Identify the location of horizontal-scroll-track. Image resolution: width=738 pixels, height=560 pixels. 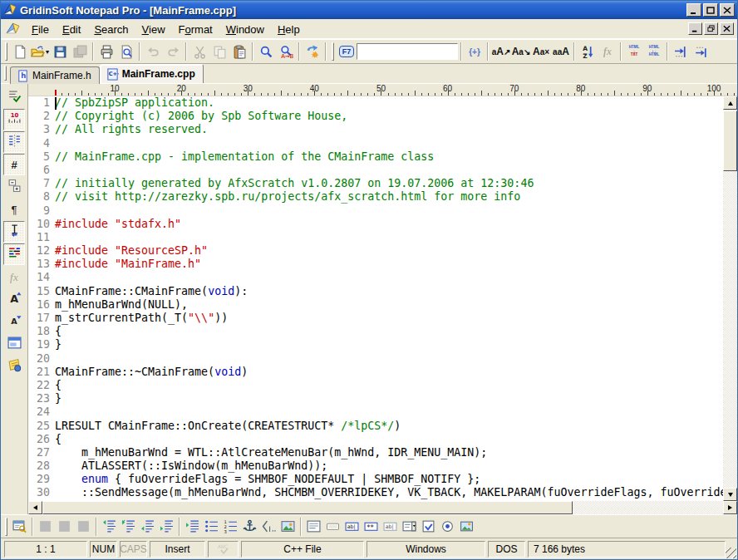
(648, 508).